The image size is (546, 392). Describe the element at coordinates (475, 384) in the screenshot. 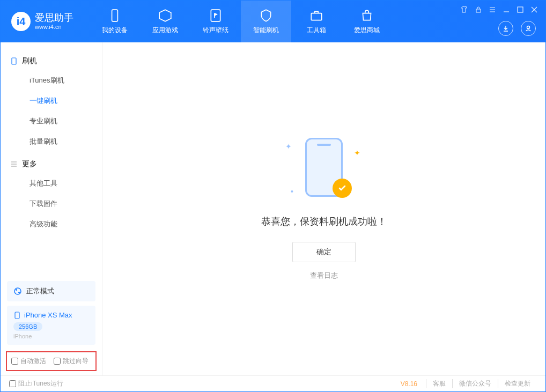

I see `footer-link-wechat: 微信公众号` at that location.